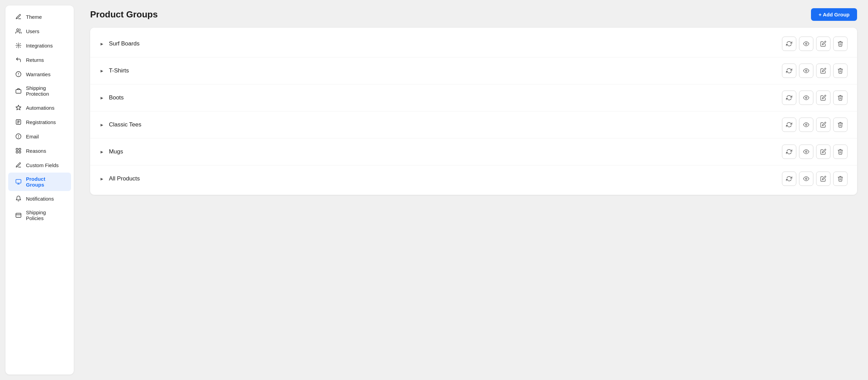  I want to click on group-name: Surf Boards, so click(445, 44).